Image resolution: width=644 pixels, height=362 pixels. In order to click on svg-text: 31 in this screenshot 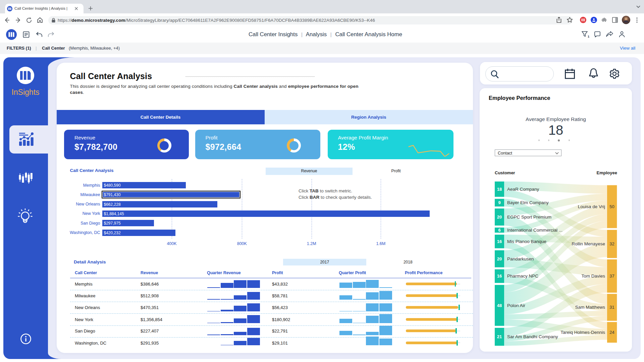, I will do `click(612, 307)`.